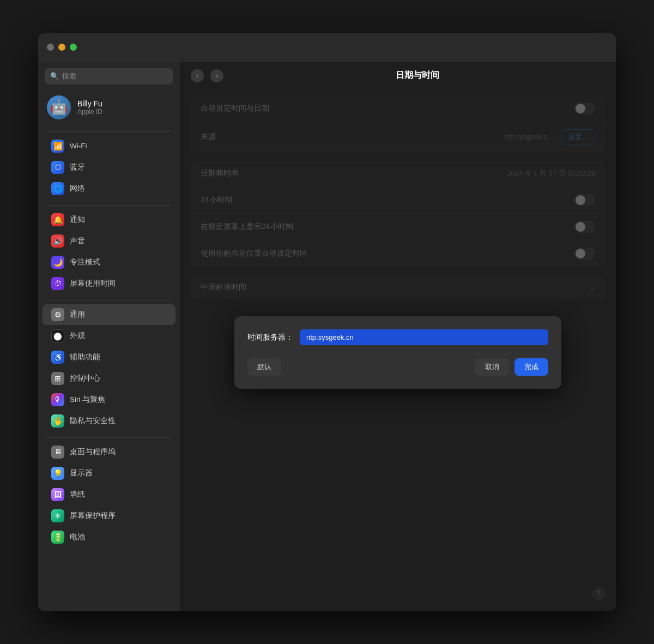  What do you see at coordinates (424, 337) in the screenshot?
I see `time-server-input` at bounding box center [424, 337].